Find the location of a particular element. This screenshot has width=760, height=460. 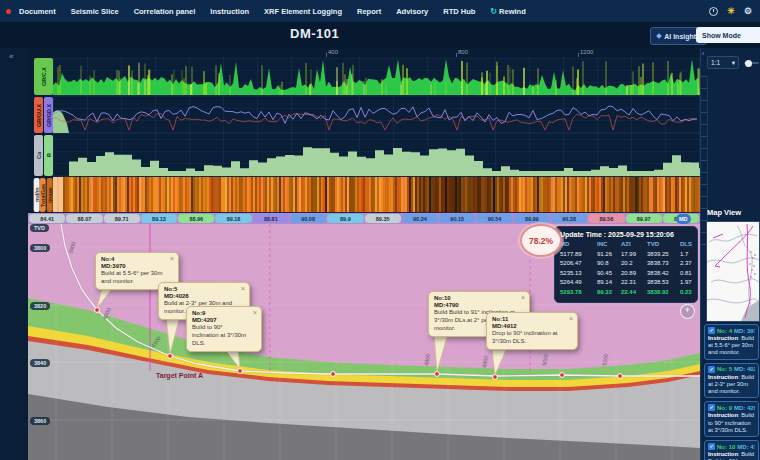

tvd-axis-label: TVD is located at coordinates (40, 228).